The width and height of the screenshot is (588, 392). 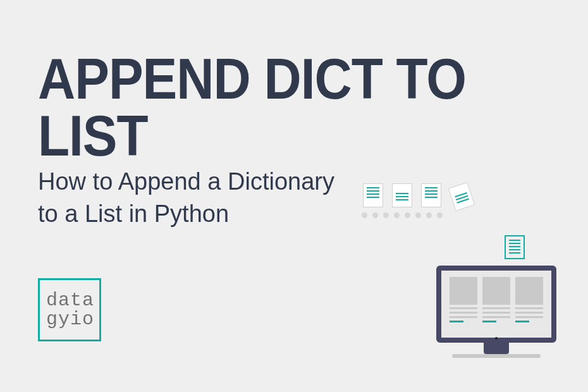 I want to click on monitor-screen, so click(x=496, y=304).